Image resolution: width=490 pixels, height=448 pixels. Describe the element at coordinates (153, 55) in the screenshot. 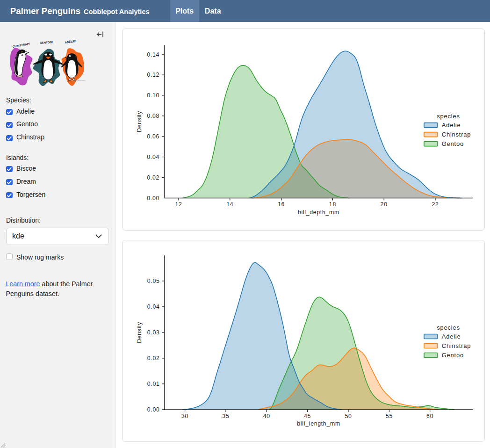

I see `svg-text: 0.14` at that location.